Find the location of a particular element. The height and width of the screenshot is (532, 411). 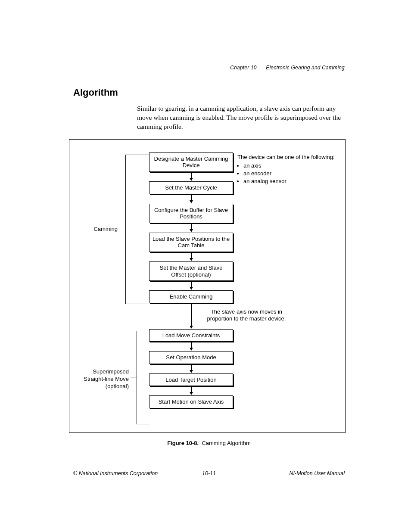

flow-box: Load the Slave Positions to the Cam Tabl… is located at coordinates (191, 242).